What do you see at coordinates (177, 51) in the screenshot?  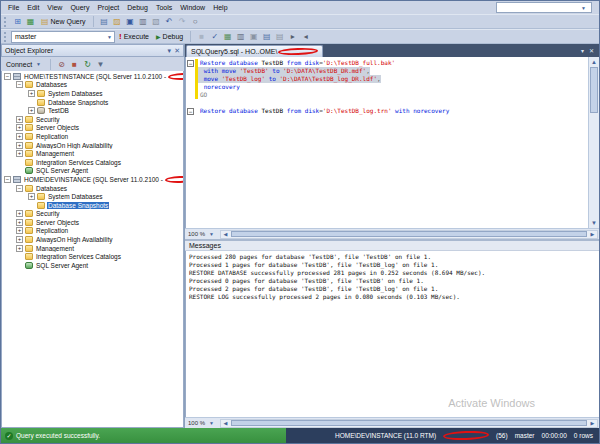 I see `close-icon: ✕` at bounding box center [177, 51].